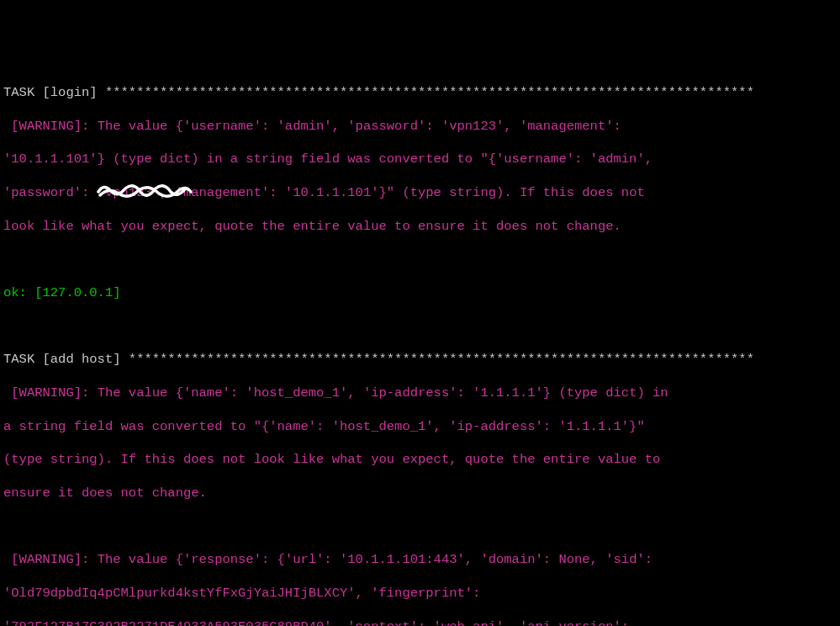 The image size is (840, 626). What do you see at coordinates (420, 623) in the screenshot?
I see `warning-text: '792F127B17C392B2271DE4933A593E035C89BD4…` at bounding box center [420, 623].